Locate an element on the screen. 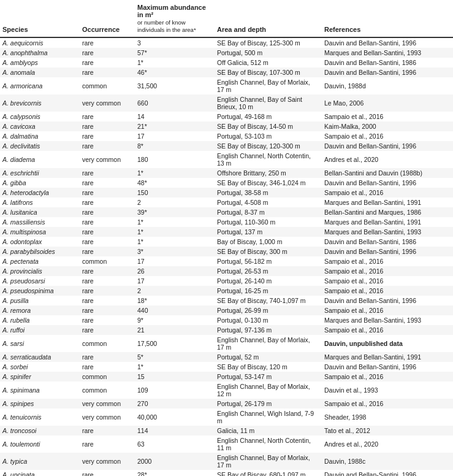 This screenshot has width=453, height=476. cell-area: Portugal, 26-140 m is located at coordinates (268, 281).